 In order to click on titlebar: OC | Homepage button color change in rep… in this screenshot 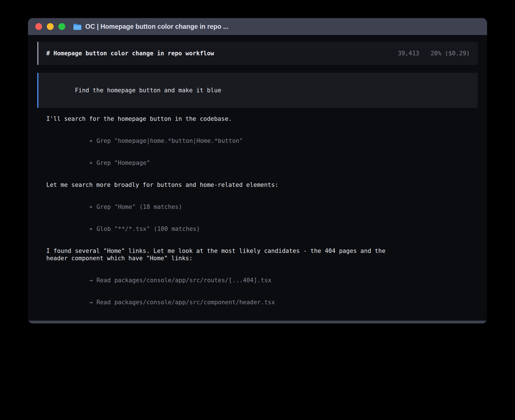, I will do `click(258, 27)`.